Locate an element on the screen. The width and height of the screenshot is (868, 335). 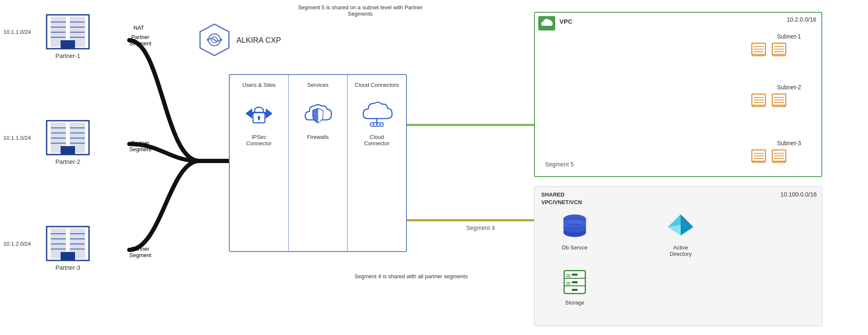
building-icon-partner1 is located at coordinates (68, 32).